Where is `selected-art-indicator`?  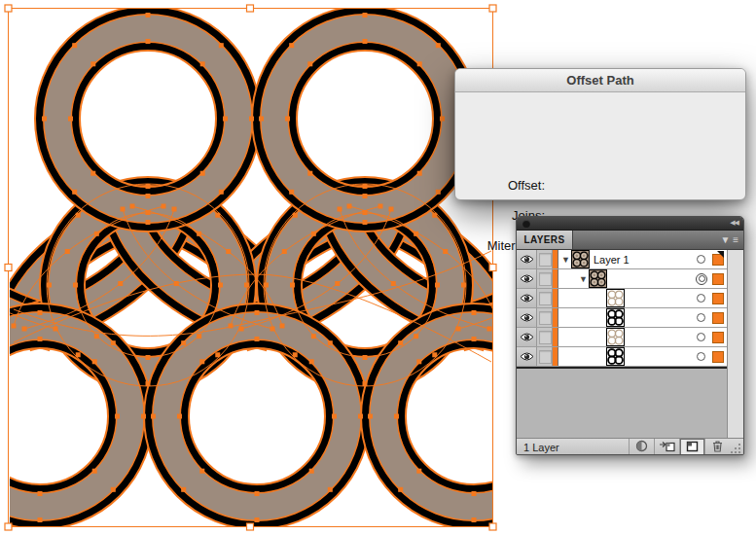 selected-art-indicator is located at coordinates (720, 255).